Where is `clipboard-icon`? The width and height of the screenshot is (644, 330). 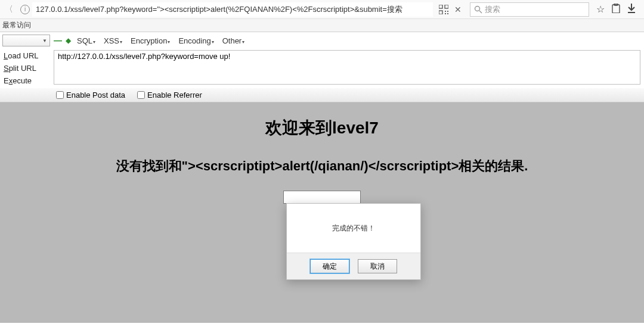
clipboard-icon is located at coordinates (616, 10).